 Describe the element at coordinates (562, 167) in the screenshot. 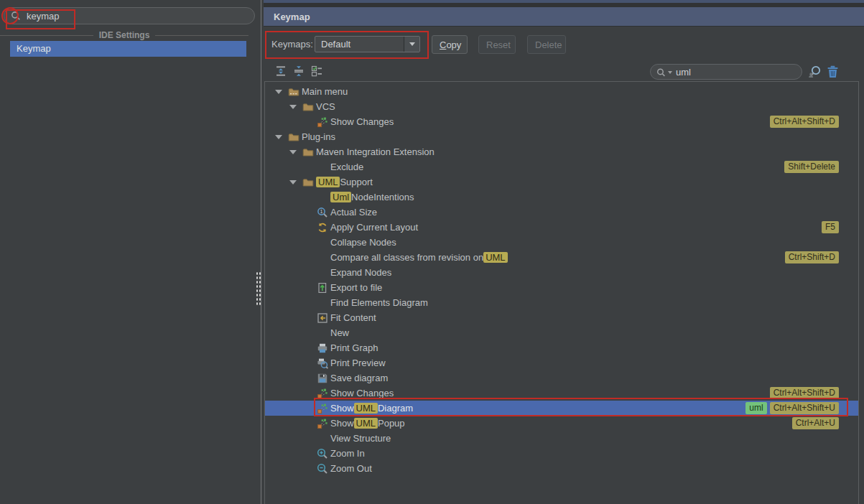

I see `tree-row: ExcludeShift+Delete` at that location.